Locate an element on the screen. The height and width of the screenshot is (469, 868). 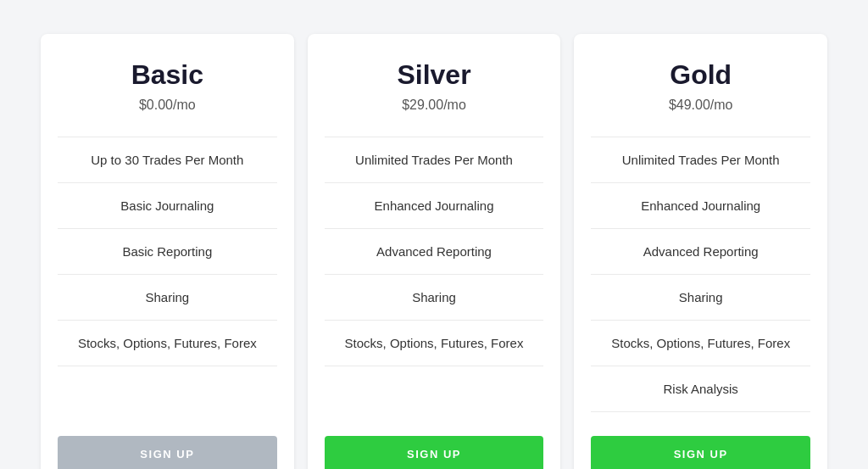
gold-feature-0: Unlimited Trades Per Month is located at coordinates (700, 159).